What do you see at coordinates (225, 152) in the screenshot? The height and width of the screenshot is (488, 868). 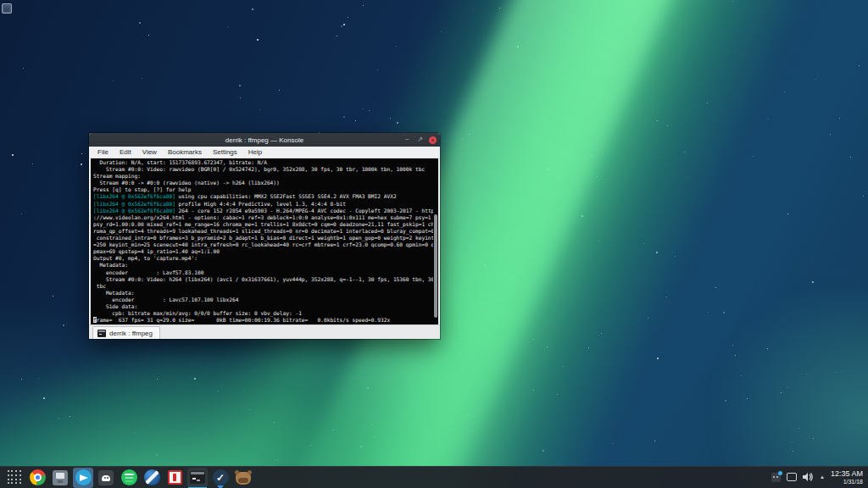 I see `menu-settings: Settings` at bounding box center [225, 152].